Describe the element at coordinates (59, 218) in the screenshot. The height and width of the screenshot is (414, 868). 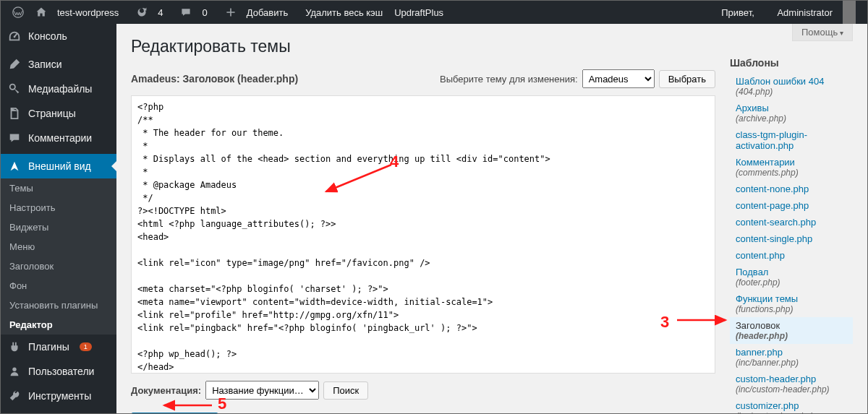
I see `admin-menu: Консоль Записи Медиафайлы Страницы Комме…` at that location.